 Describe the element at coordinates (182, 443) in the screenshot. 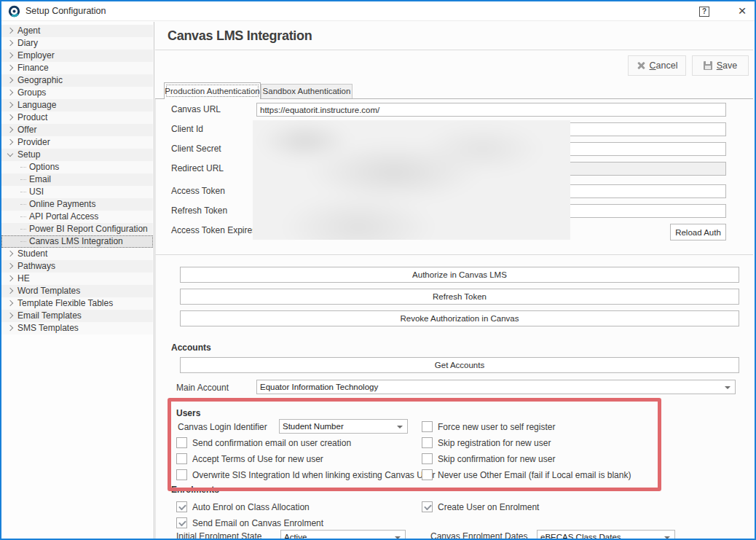

I see `send-confirmation-email-checkbox` at that location.